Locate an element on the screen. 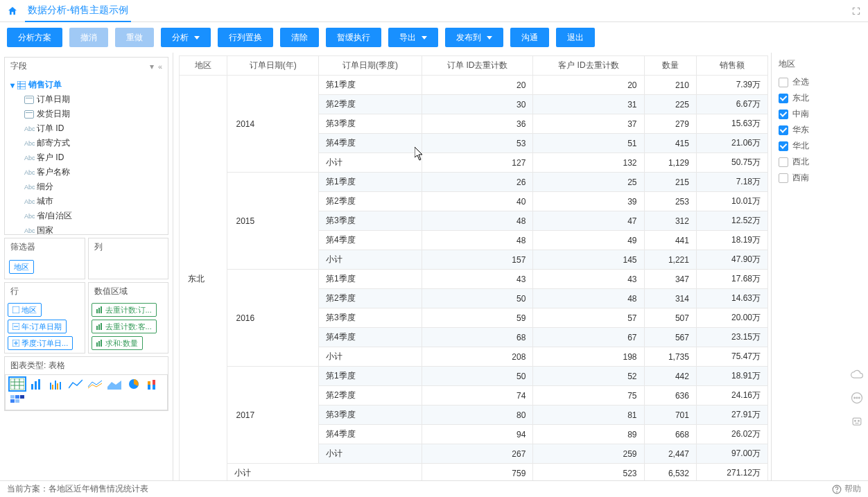 The height and width of the screenshot is (497, 868). column-panel: 列 is located at coordinates (129, 259).